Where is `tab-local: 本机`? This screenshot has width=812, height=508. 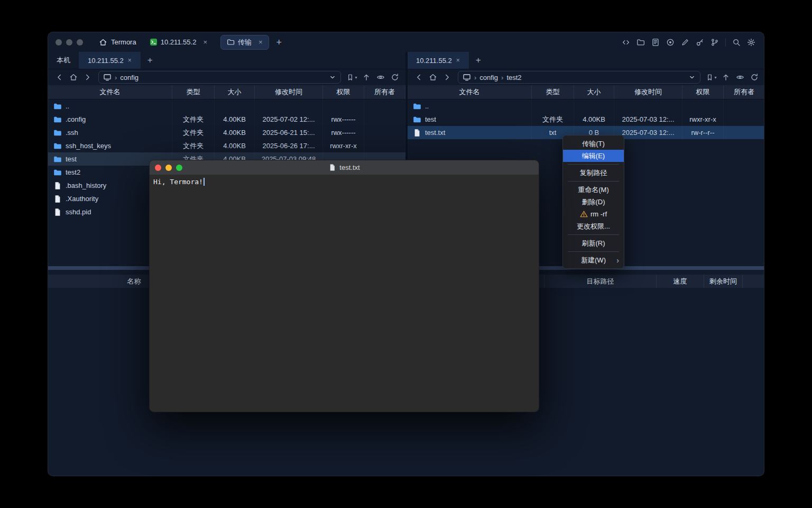 tab-local: 本机 is located at coordinates (63, 60).